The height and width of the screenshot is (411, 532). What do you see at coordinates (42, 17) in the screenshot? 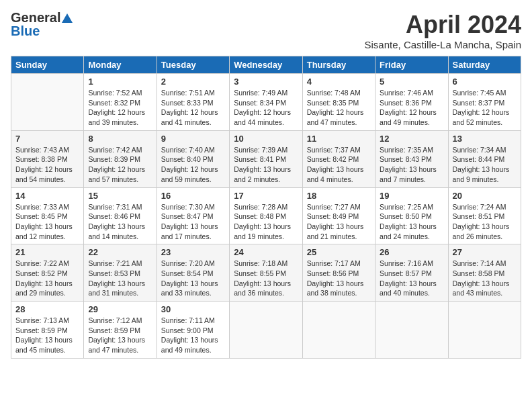
I see `logo-text: General` at bounding box center [42, 17].